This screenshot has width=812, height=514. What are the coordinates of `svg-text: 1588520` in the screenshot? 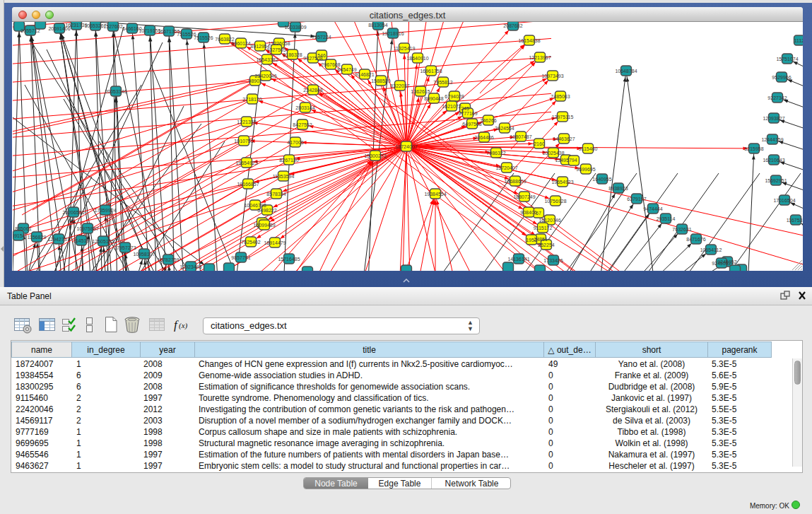 It's located at (380, 81).